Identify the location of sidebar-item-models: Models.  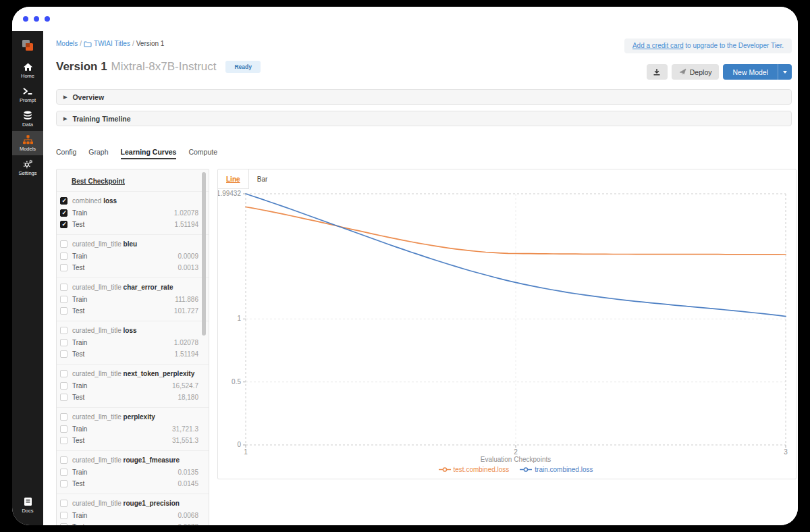
(28, 143).